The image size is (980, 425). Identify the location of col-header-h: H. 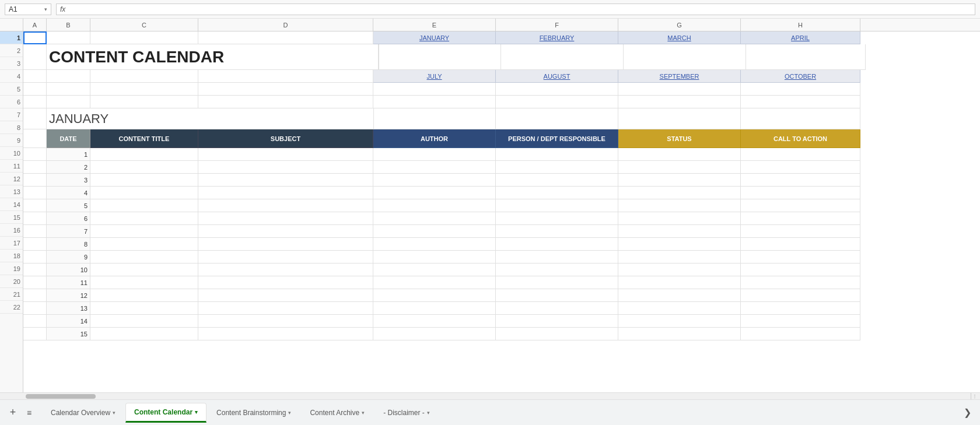
(800, 24).